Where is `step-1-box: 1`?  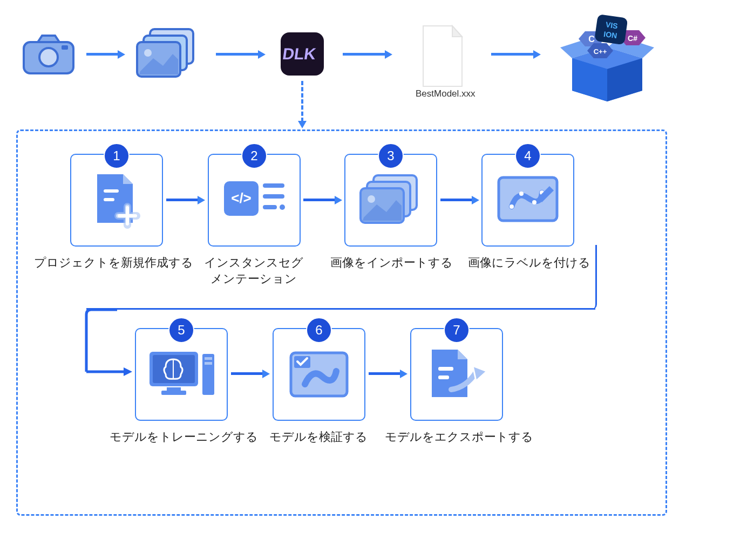
step-1-box: 1 is located at coordinates (117, 200).